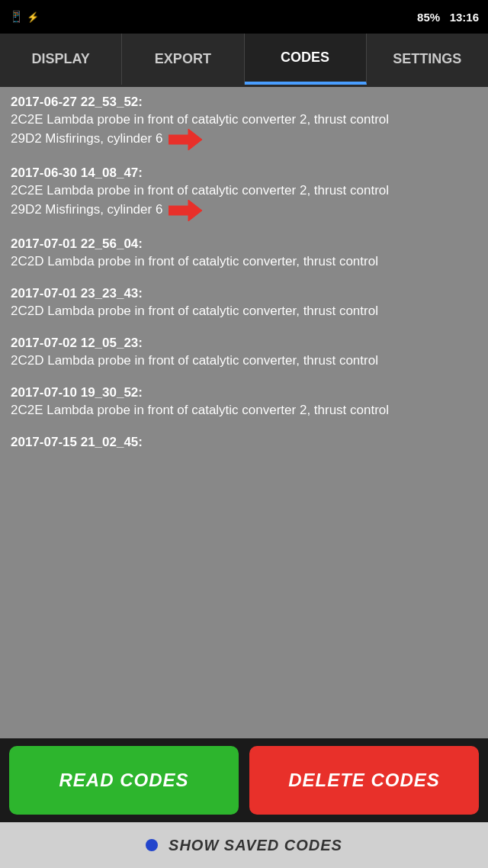 Image resolution: width=488 pixels, height=868 pixels. What do you see at coordinates (244, 845) in the screenshot?
I see `show-saved-bar: SHOW SAVED CODES` at bounding box center [244, 845].